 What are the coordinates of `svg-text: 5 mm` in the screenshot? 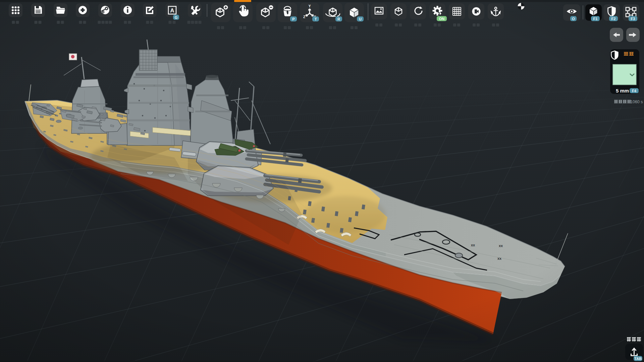 It's located at (623, 90).